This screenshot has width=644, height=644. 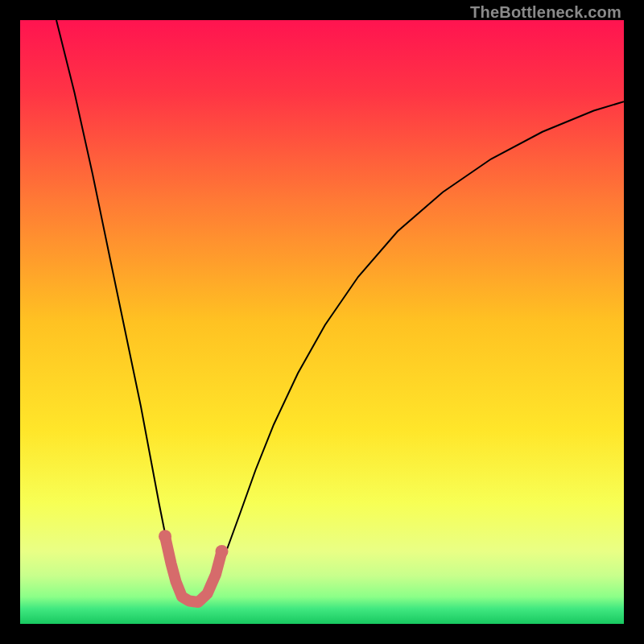 What do you see at coordinates (193, 569) in the screenshot?
I see `series-marker-bridge` at bounding box center [193, 569].